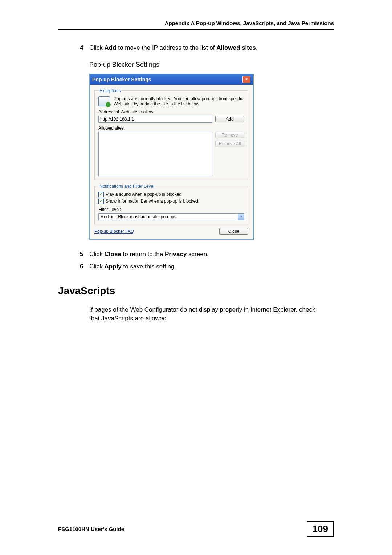 This screenshot has width=392, height=555. What do you see at coordinates (101, 201) in the screenshot?
I see `show-infobar-checkbox: ✓` at bounding box center [101, 201].